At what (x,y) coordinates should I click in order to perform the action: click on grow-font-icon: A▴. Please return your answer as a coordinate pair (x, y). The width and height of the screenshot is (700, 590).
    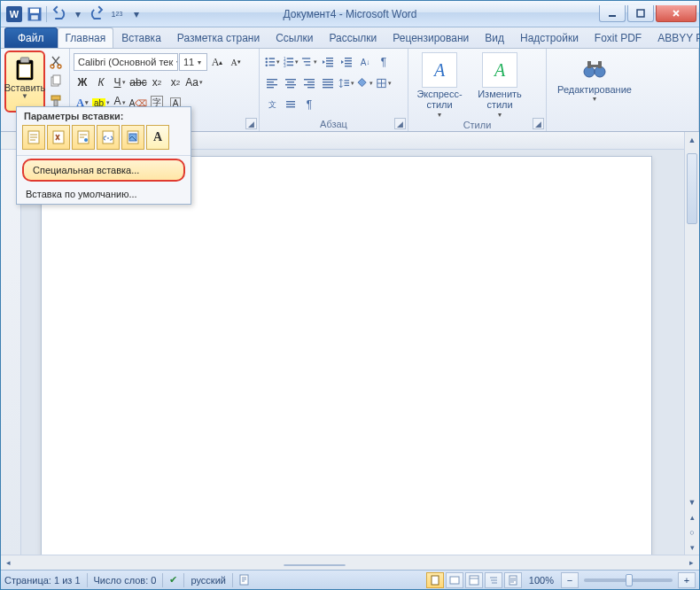
    Looking at the image, I should click on (217, 62).